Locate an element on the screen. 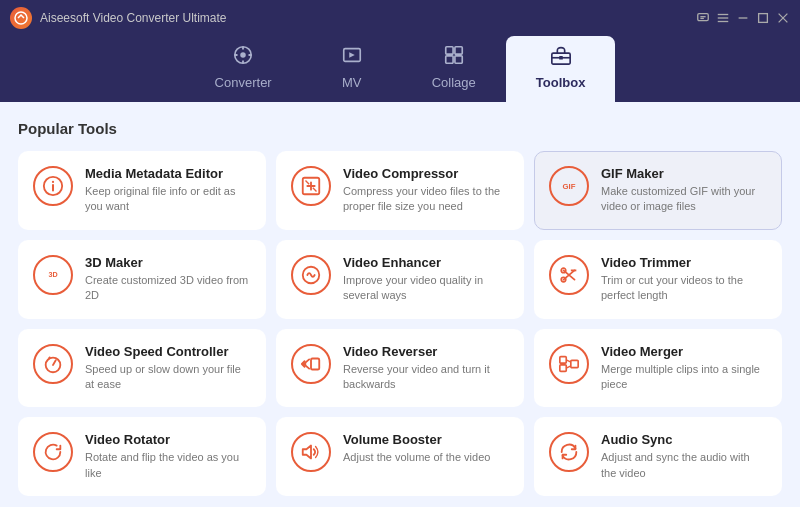  tool-name-audio-sync: Audio Sync is located at coordinates (684, 440).